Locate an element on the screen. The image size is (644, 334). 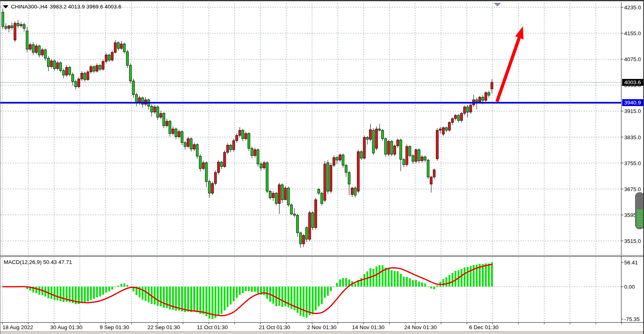
time-axis-label: 21 Oct 01:30 is located at coordinates (275, 327).